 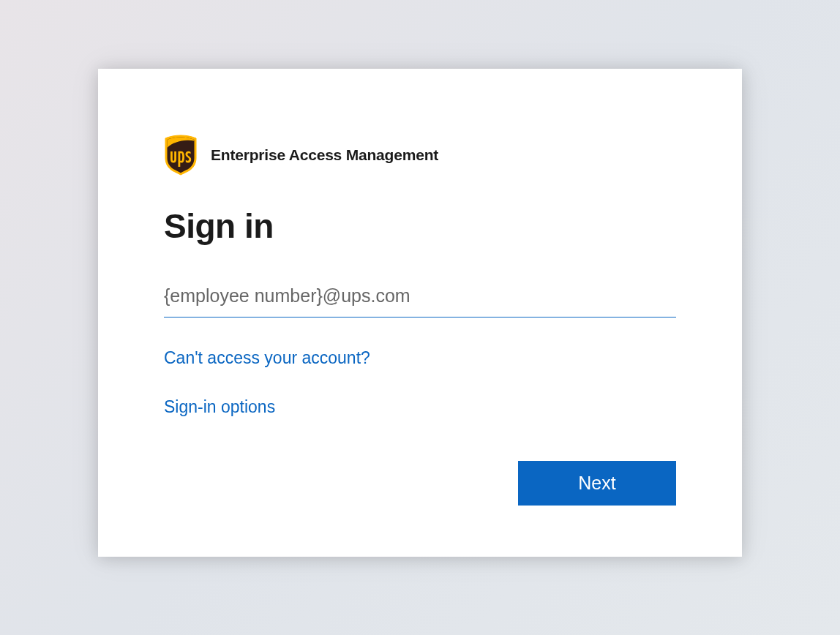 I want to click on ups-shield-logo-icon, so click(x=181, y=155).